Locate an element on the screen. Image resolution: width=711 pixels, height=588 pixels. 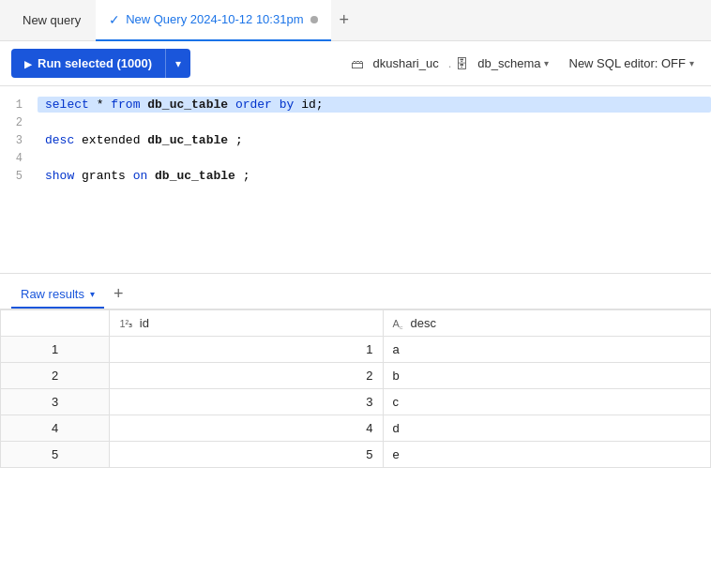
code-line-1: 1 select * from db_uc_table order by id; is located at coordinates (356, 105).